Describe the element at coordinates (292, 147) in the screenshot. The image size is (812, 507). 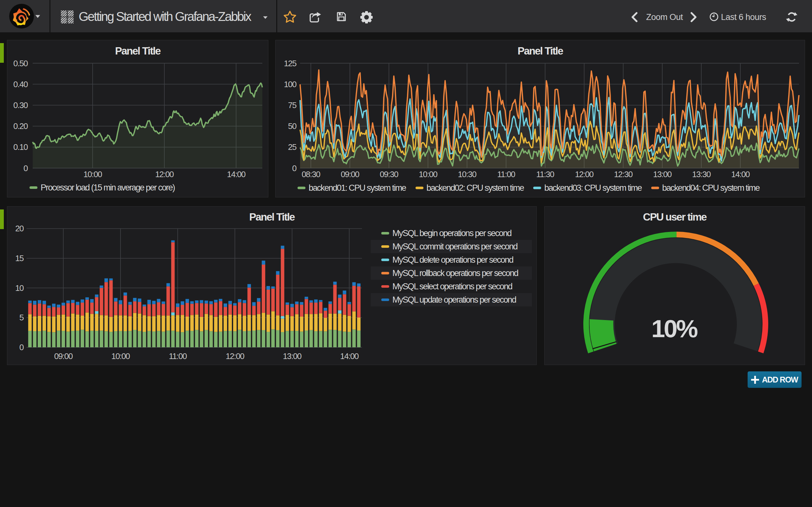
I see `svg-text: 25` at that location.